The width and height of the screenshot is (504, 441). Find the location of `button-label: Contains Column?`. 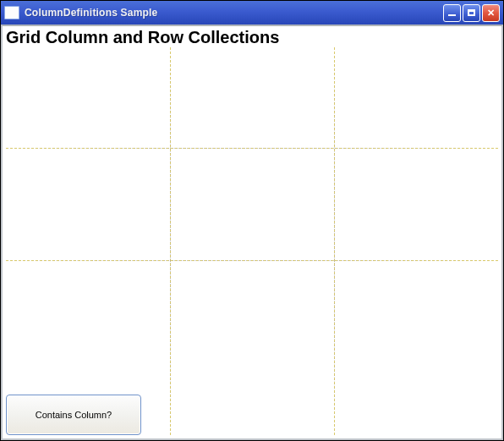

button-label: Contains Column? is located at coordinates (74, 415).